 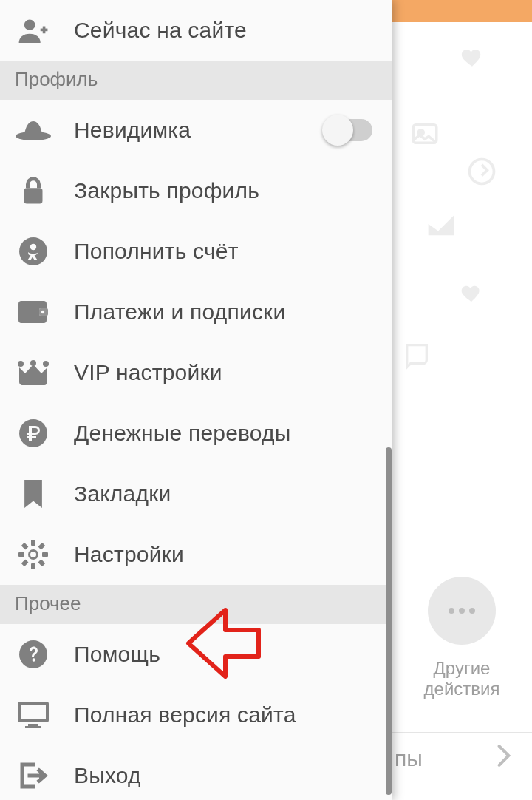 What do you see at coordinates (33, 776) in the screenshot?
I see `logout-icon` at bounding box center [33, 776].